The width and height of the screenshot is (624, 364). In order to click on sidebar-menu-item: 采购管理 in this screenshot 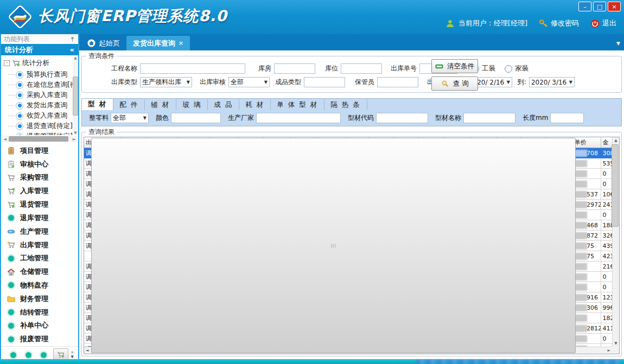, I will do `click(40, 177)`.